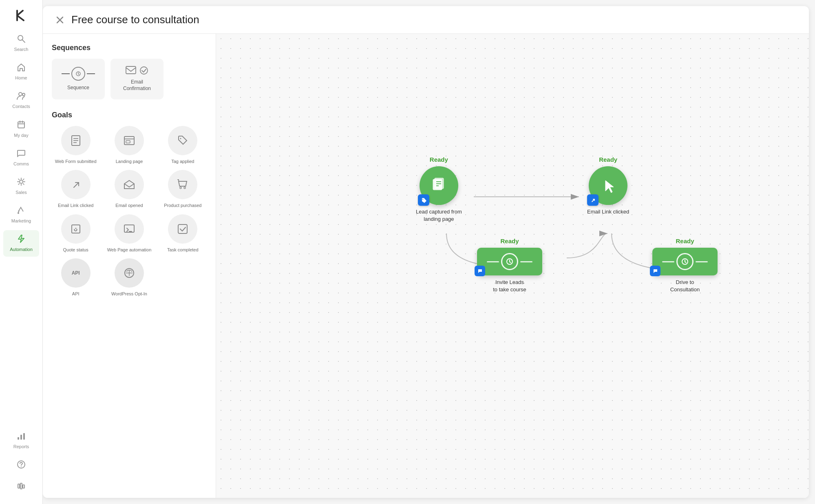  Describe the element at coordinates (60, 20) in the screenshot. I see `close-button` at that location.